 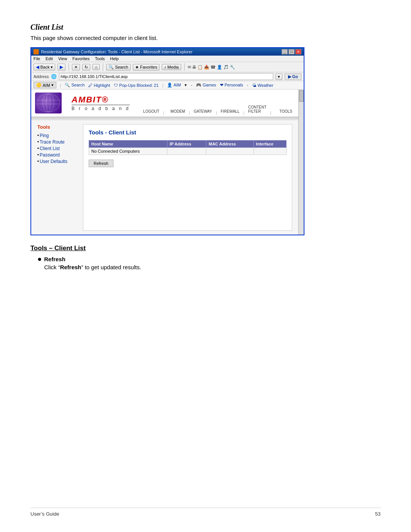 What do you see at coordinates (53, 161) in the screenshot?
I see `user-defaults-link: User Defaults` at bounding box center [53, 161].